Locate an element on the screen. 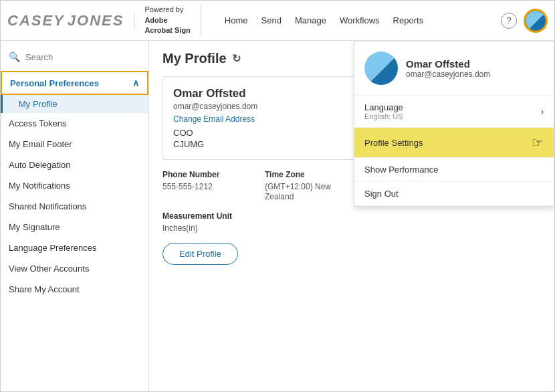 The height and width of the screenshot is (392, 555). dropdown-user-info: Omar Offsted omar@caseyjones.dom is located at coordinates (448, 68).